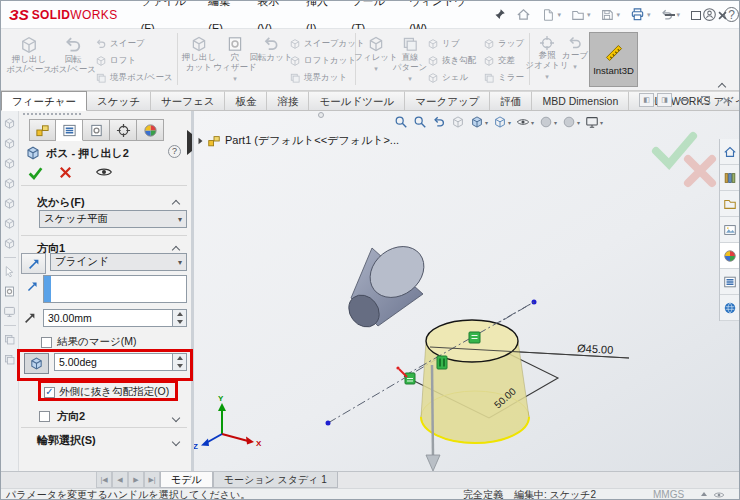 This screenshot has height=500, width=740. Describe the element at coordinates (186, 480) in the screenshot. I see `model-tab: モデル` at that location.